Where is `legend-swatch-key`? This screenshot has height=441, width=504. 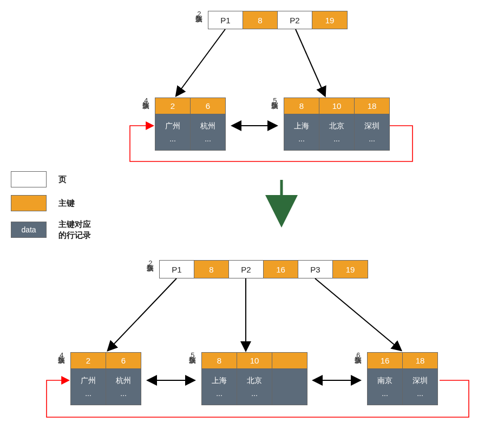
legend-swatch-key is located at coordinates (29, 203).